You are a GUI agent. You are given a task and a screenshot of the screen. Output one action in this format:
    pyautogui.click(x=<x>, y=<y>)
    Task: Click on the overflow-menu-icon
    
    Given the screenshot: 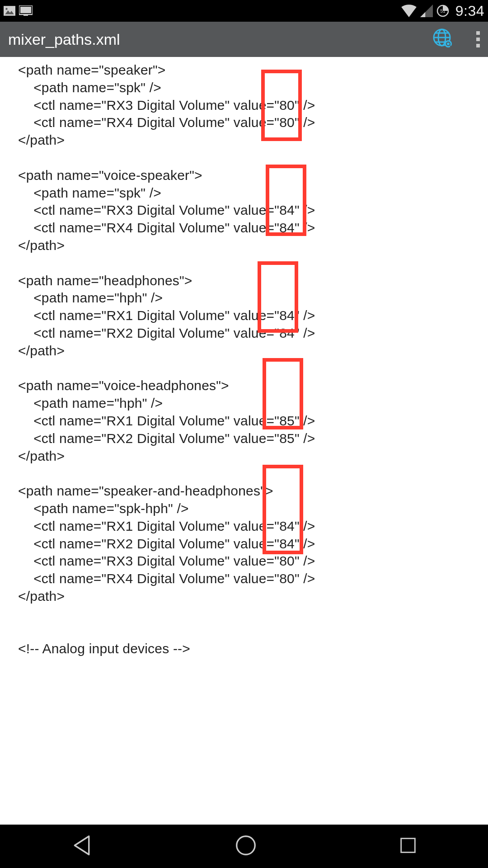 What is the action you would take?
    pyautogui.click(x=478, y=39)
    